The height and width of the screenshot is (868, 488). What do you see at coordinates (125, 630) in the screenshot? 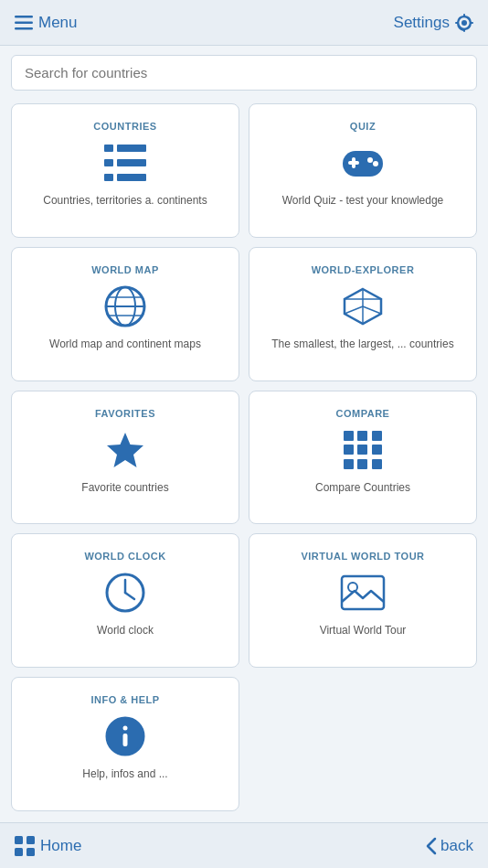
I see `world-clock-desc: World clock` at bounding box center [125, 630].